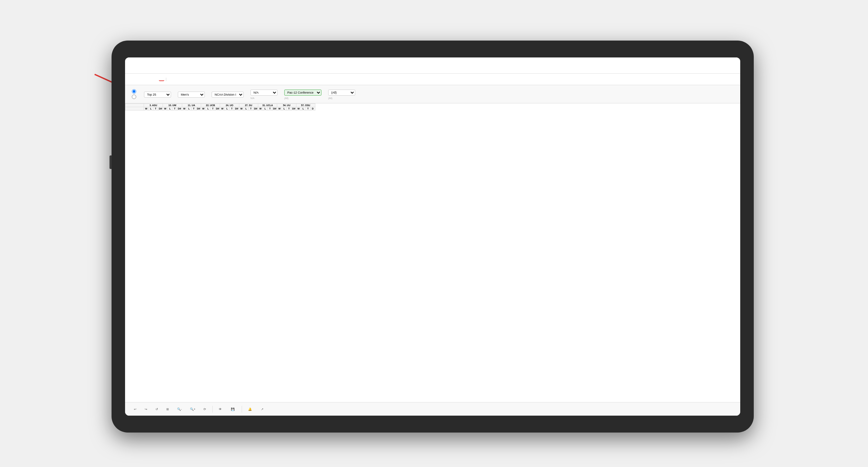 Image resolution: width=868 pixels, height=467 pixels. I want to click on ucb-w: W, so click(203, 109).